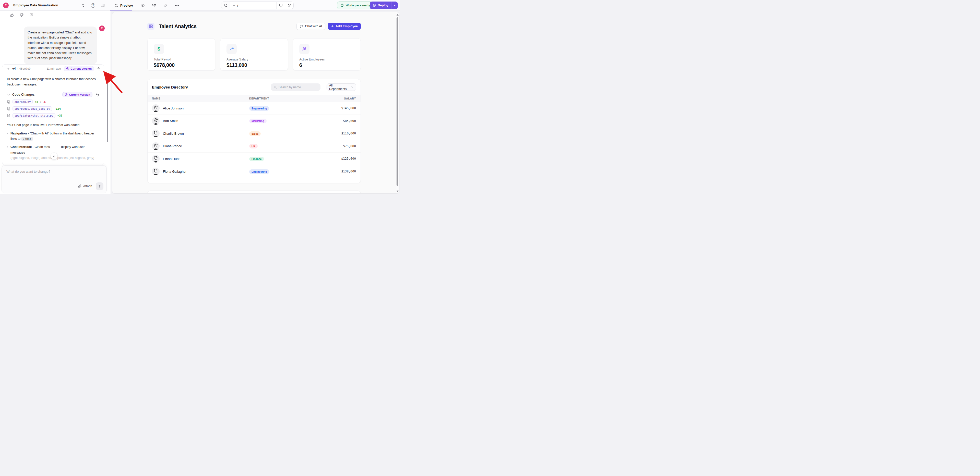 This screenshot has width=980, height=476. What do you see at coordinates (340, 87) in the screenshot?
I see `department-filter-value: All Departments` at bounding box center [340, 87].